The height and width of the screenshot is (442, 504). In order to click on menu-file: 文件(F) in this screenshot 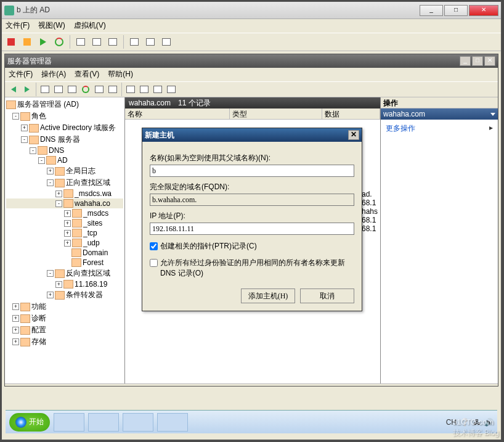, I will do `click(17, 26)`.